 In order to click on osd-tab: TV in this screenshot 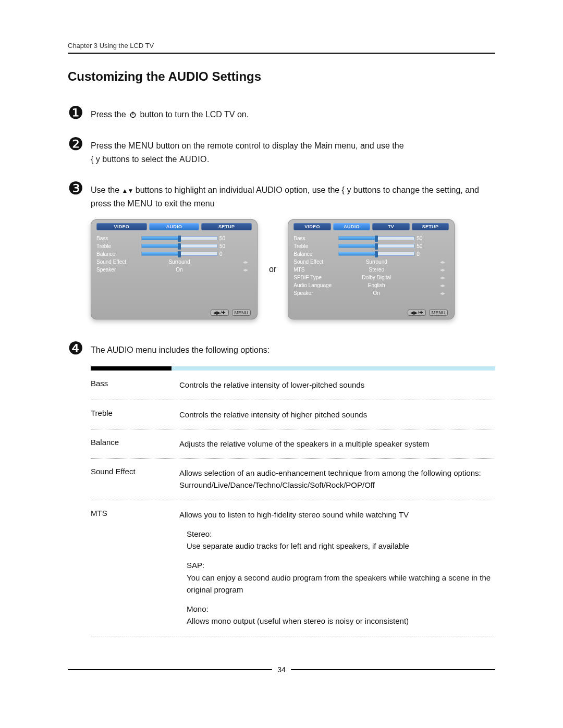, I will do `click(391, 227)`.